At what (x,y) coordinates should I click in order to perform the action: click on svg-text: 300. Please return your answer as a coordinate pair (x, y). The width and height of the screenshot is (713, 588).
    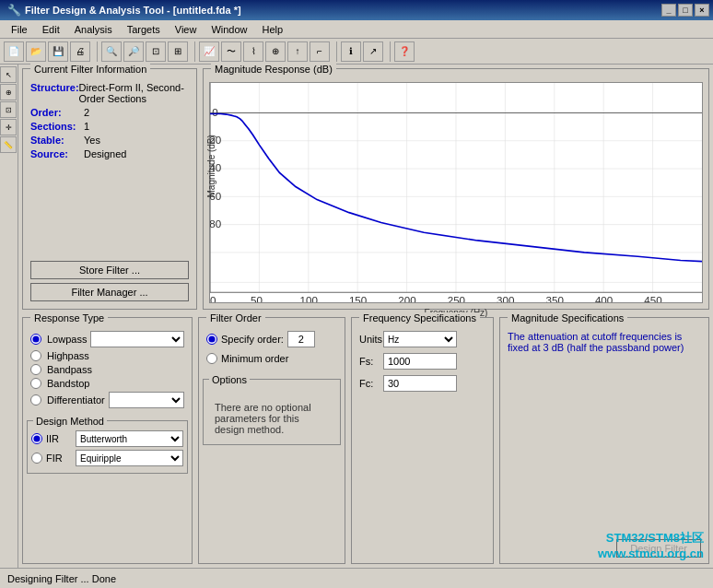
    Looking at the image, I should click on (505, 299).